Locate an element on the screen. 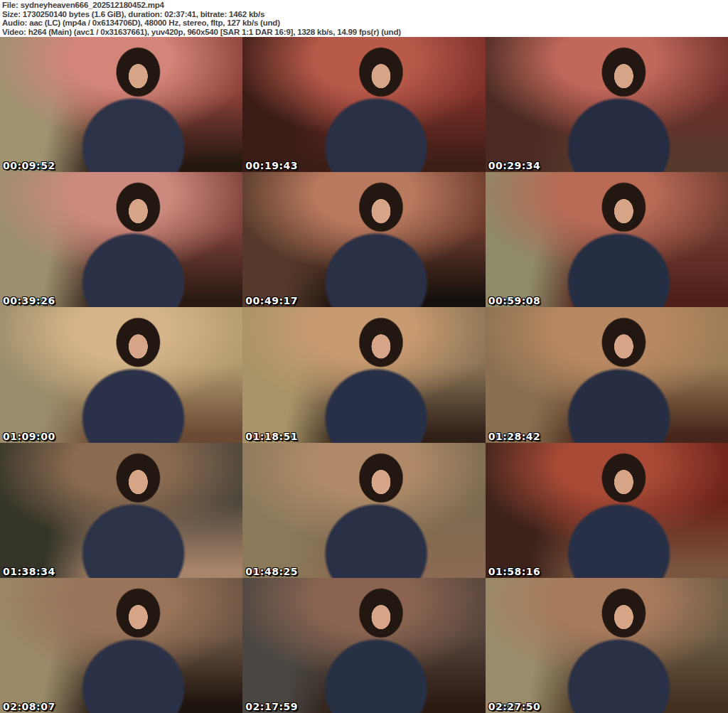 The height and width of the screenshot is (713, 728). timestamp-overlay: 02:08:07 is located at coordinates (29, 707).